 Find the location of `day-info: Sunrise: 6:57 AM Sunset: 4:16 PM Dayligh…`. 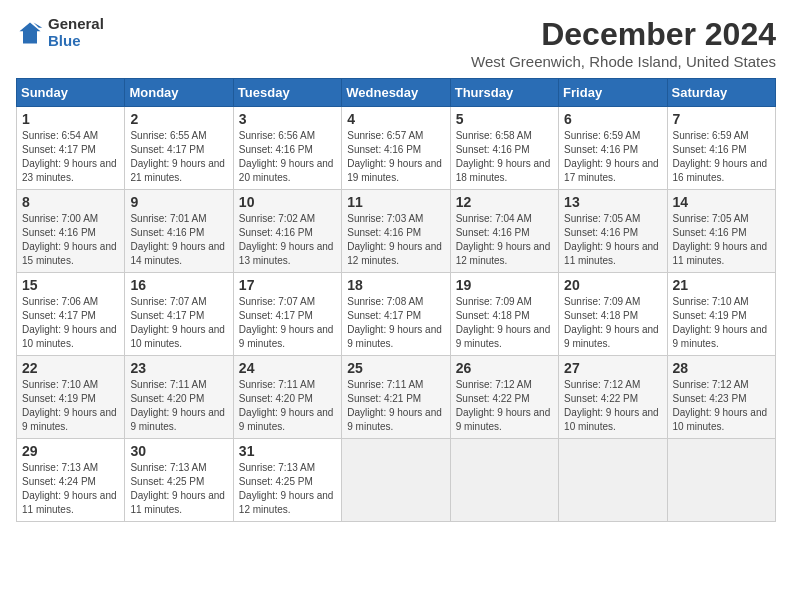

day-info: Sunrise: 6:57 AM Sunset: 4:16 PM Dayligh… is located at coordinates (396, 157).